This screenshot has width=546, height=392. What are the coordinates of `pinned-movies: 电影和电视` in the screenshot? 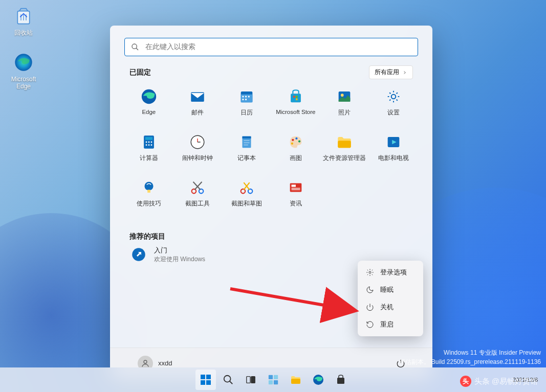 It's located at (394, 148).